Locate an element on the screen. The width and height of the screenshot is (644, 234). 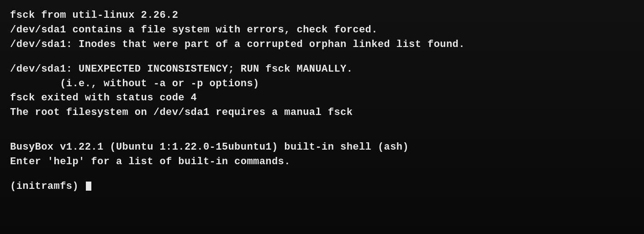
terminal-line-8: BusyBox v1.22.1 (Ubuntu 1:1.22.0-15ubunt… is located at coordinates (322, 147).